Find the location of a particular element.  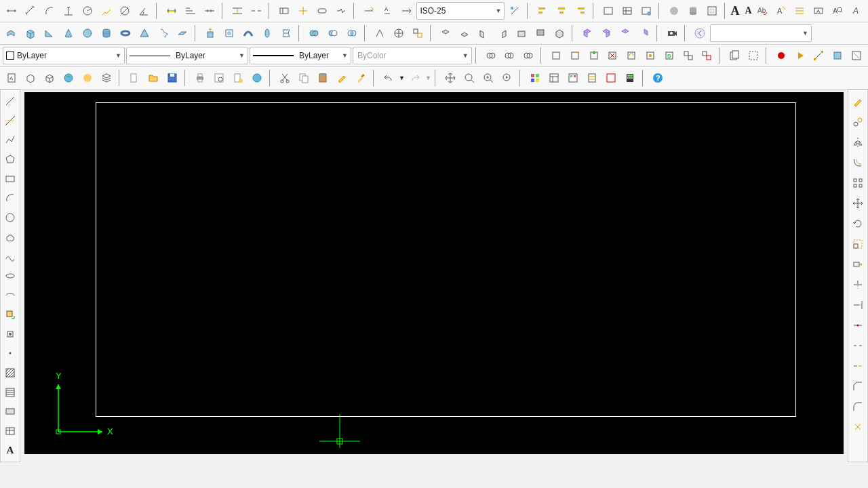

design-center-icon is located at coordinates (554, 78).